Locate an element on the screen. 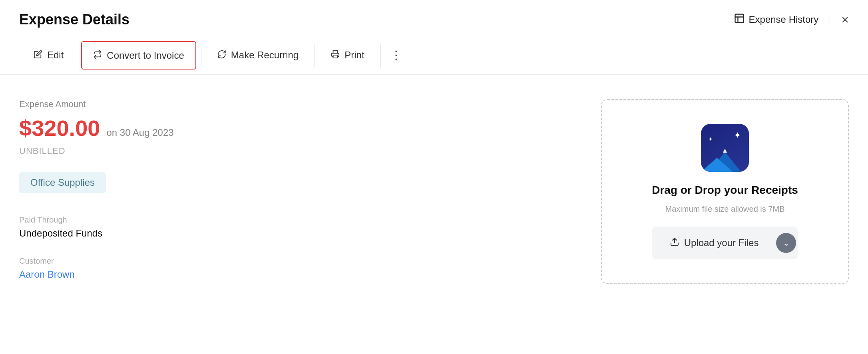 The width and height of the screenshot is (868, 354). upload-icon is located at coordinates (675, 243).